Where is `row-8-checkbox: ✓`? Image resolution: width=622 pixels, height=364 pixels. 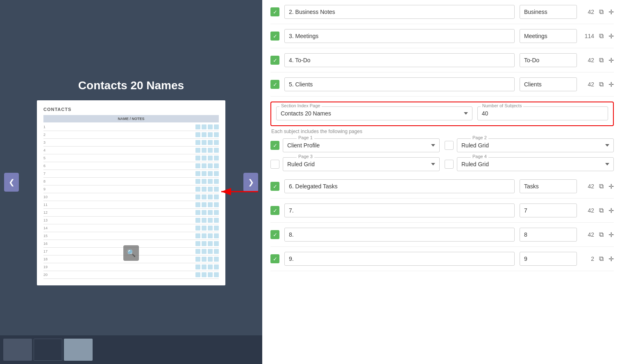 row-8-checkbox: ✓ is located at coordinates (275, 235).